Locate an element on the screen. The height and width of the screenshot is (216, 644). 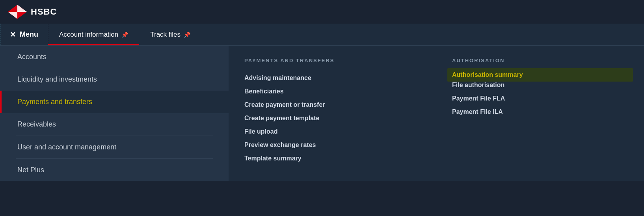
nav-item-track-files-label: Track files is located at coordinates (166, 35).